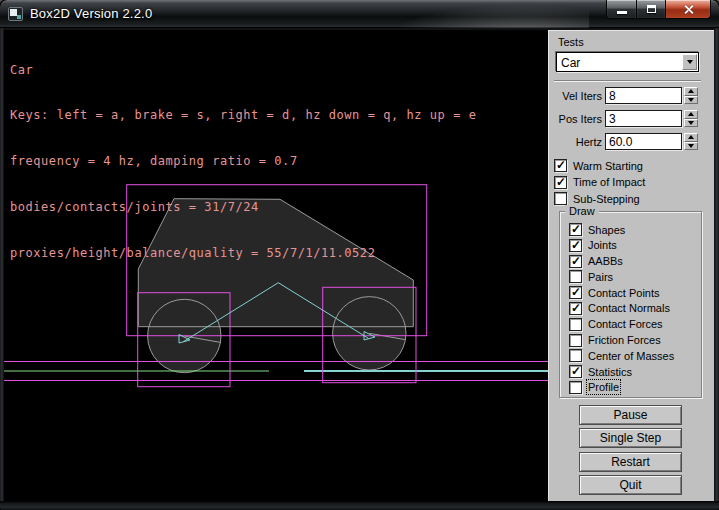  I want to click on checkbox-label: Contact Points, so click(624, 293).